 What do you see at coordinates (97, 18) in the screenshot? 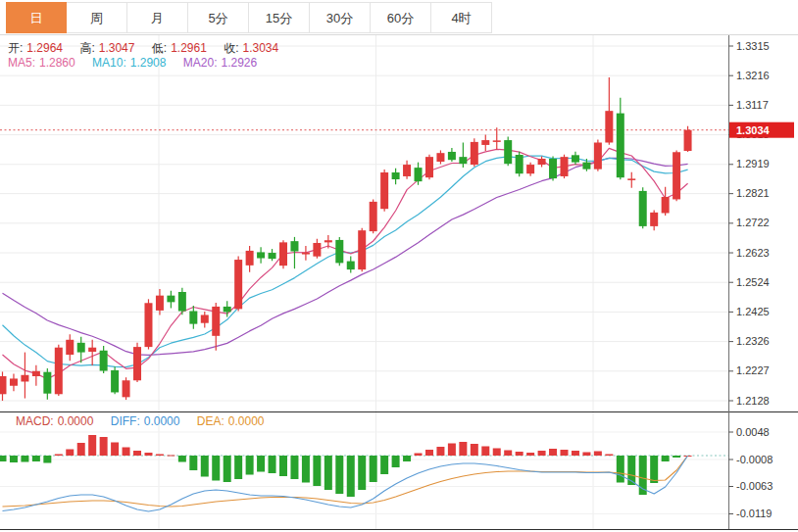
I see `tab-timeframe-1: 周` at bounding box center [97, 18].